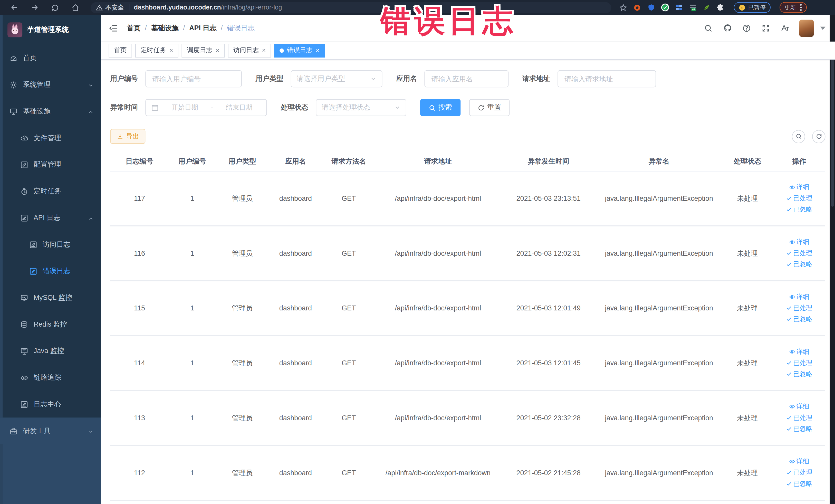 The width and height of the screenshot is (835, 504). What do you see at coordinates (832, 259) in the screenshot?
I see `page-scrollbar` at bounding box center [832, 259].